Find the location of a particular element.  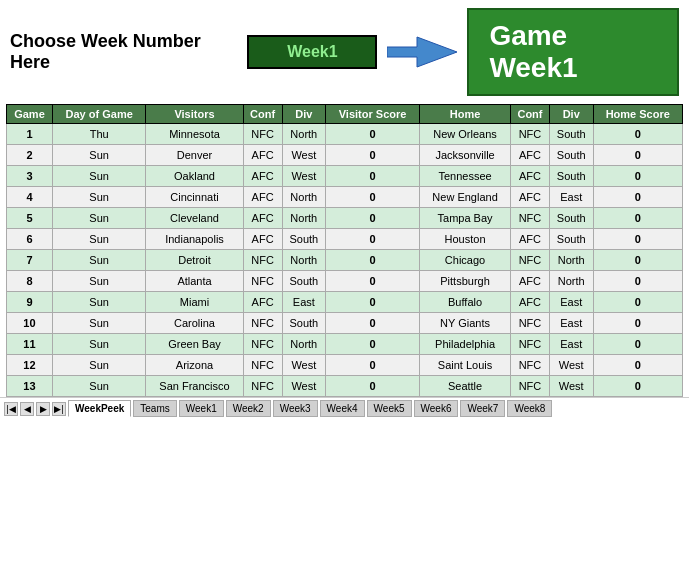

cell-visitors: Green Bay is located at coordinates (194, 344).